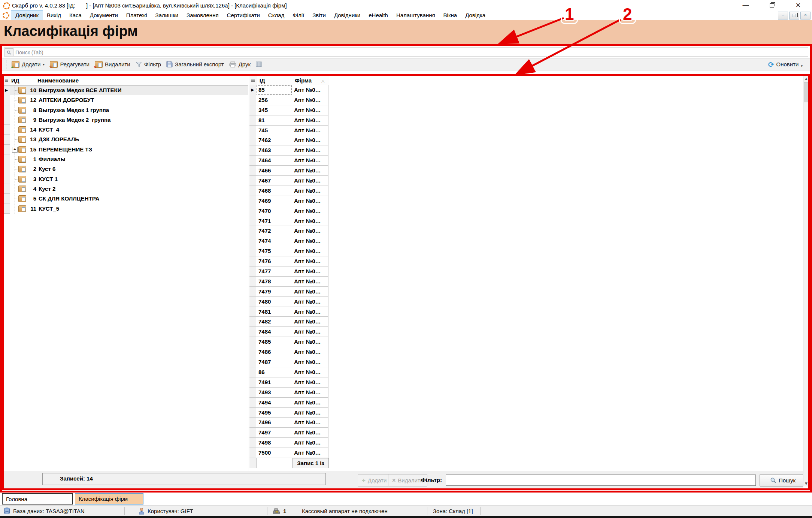 Image resolution: width=812 pixels, height=518 pixels. Describe the element at coordinates (125, 189) in the screenshot. I see `tree-row: 4Куст 2` at that location.